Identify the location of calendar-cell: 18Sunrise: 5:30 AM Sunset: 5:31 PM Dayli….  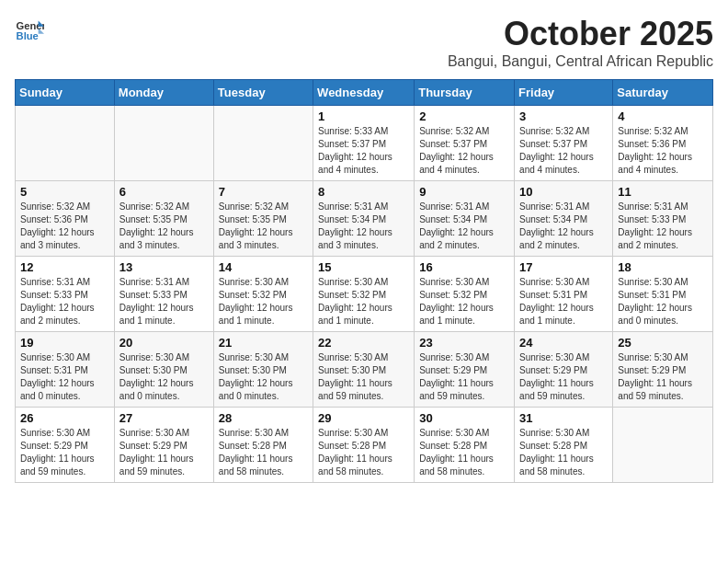
(664, 294).